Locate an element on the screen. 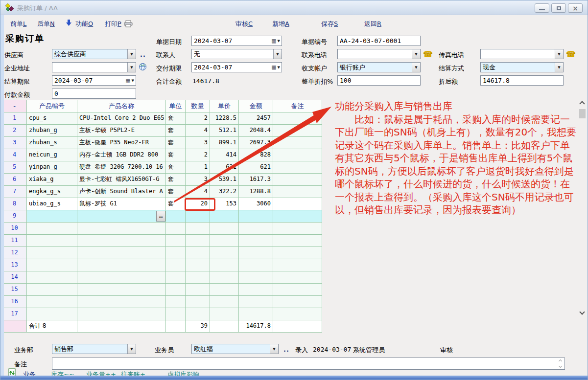  cell-quantity: 1 is located at coordinates (198, 167).